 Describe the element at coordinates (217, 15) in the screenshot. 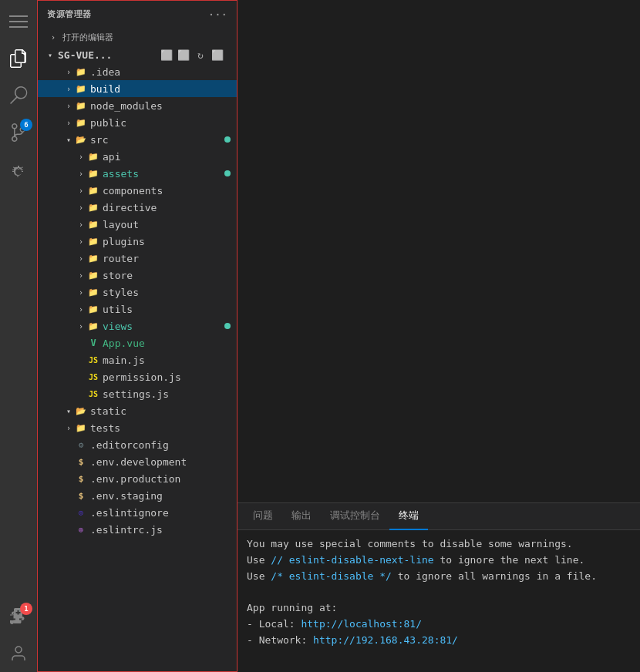

I see `more-actions-icon: ···` at that location.